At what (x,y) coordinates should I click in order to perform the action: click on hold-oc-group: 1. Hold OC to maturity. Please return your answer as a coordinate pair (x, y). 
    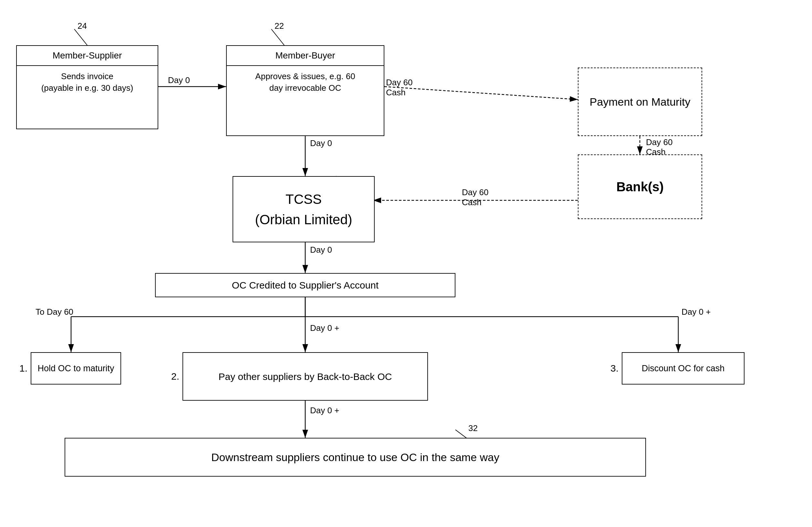
    Looking at the image, I should click on (70, 369).